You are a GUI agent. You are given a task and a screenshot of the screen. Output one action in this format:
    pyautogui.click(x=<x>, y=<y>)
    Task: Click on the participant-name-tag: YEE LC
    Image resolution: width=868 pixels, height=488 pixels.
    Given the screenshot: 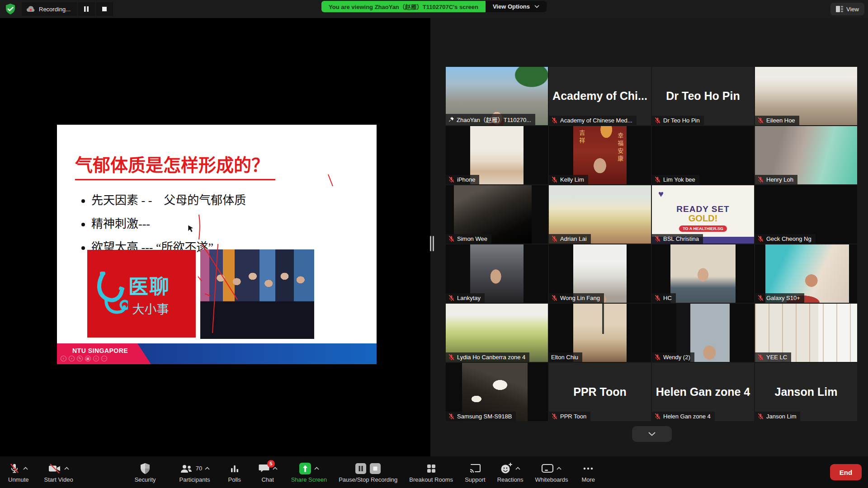 What is the action you would take?
    pyautogui.click(x=773, y=357)
    